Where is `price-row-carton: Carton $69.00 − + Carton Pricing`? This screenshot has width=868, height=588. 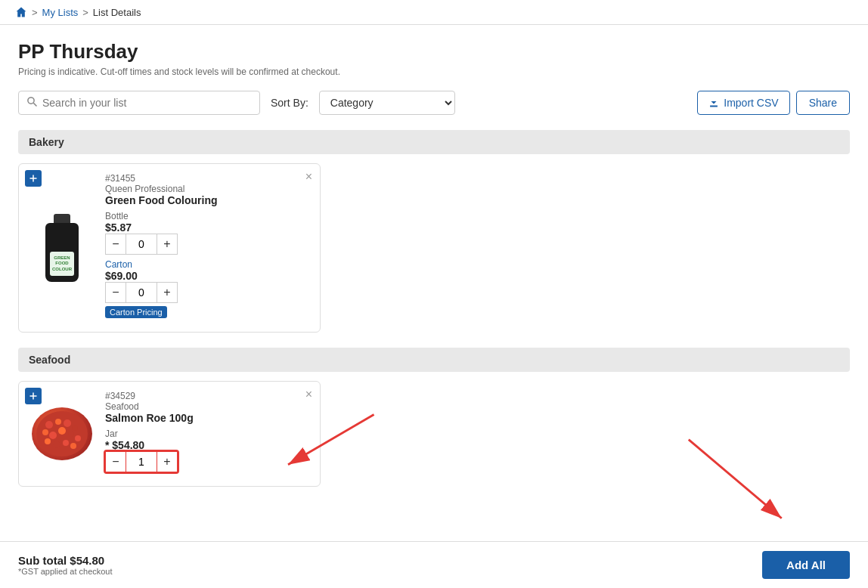
price-row-carton: Carton $69.00 − + Carton Pricing is located at coordinates (208, 289).